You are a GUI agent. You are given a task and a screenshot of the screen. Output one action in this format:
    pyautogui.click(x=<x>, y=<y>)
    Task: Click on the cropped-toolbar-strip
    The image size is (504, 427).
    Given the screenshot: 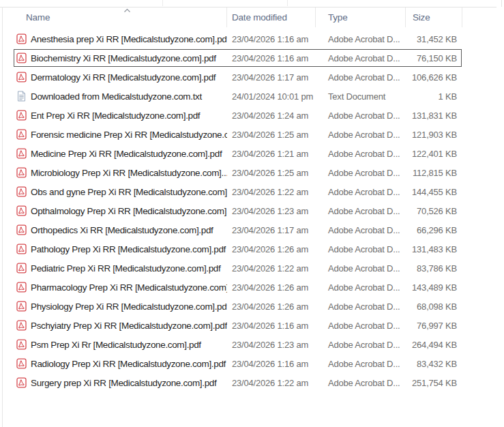 What is the action you would take?
    pyautogui.click(x=252, y=3)
    